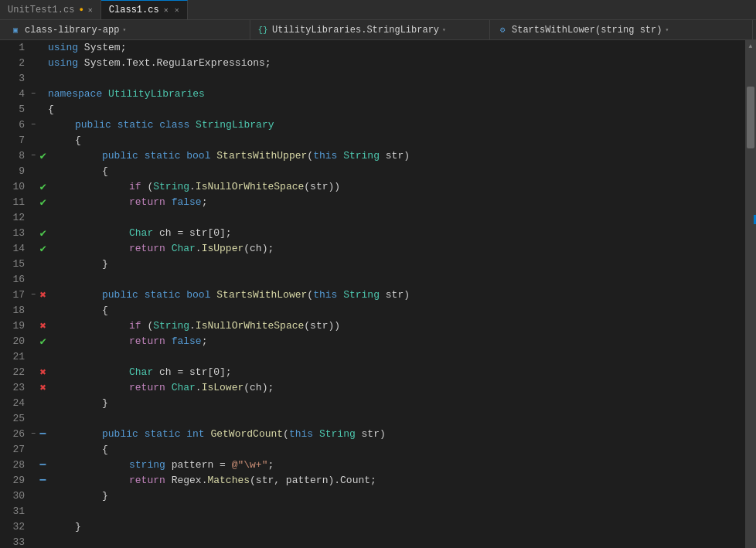 Image resolution: width=756 pixels, height=548 pixels. Describe the element at coordinates (15, 125) in the screenshot. I see `line-number-6: 6` at that location.